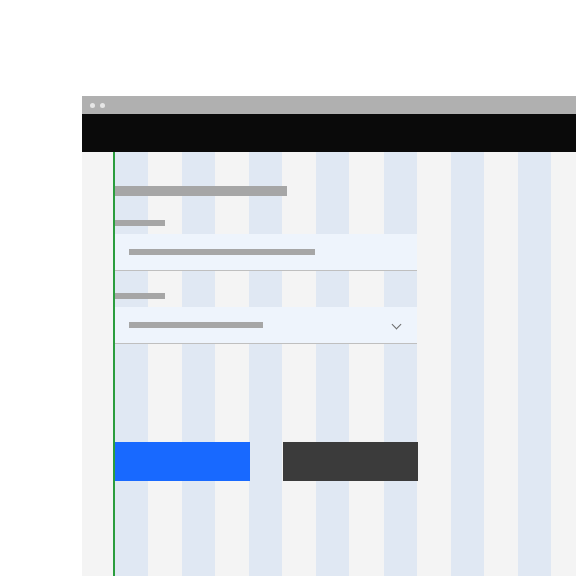 The image size is (576, 576). Describe the element at coordinates (397, 325) in the screenshot. I see `chevron-down-icon` at that location.